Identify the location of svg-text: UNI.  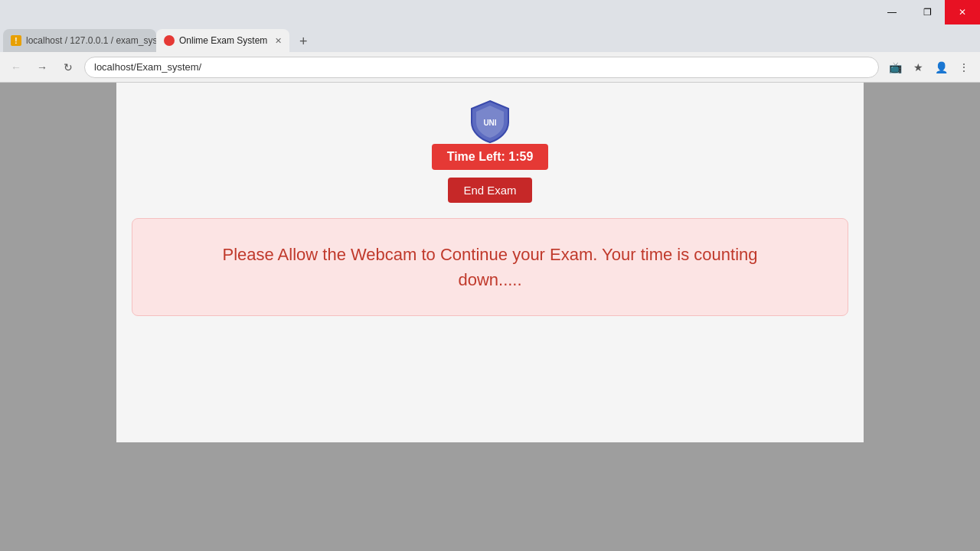
(490, 122).